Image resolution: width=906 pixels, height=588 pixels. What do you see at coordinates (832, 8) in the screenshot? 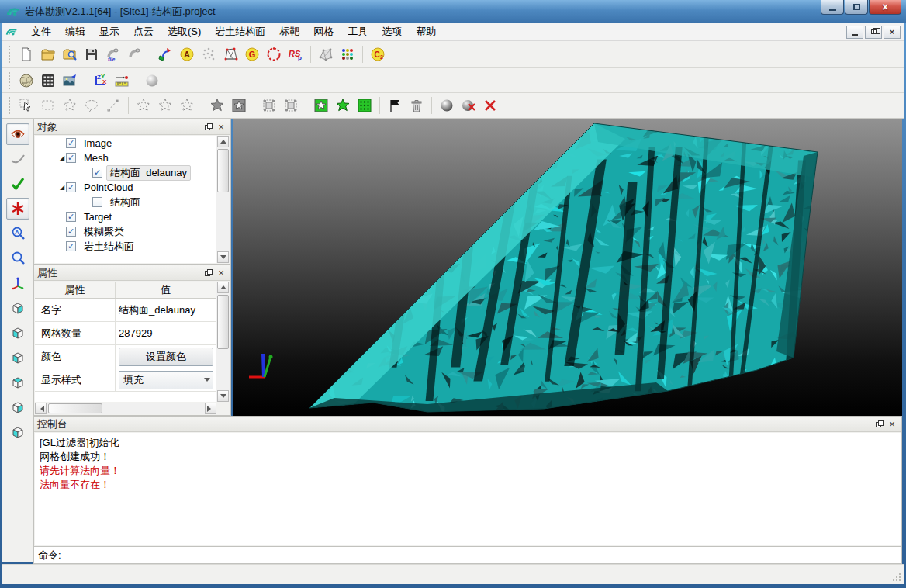
I see `minimize-button` at bounding box center [832, 8].